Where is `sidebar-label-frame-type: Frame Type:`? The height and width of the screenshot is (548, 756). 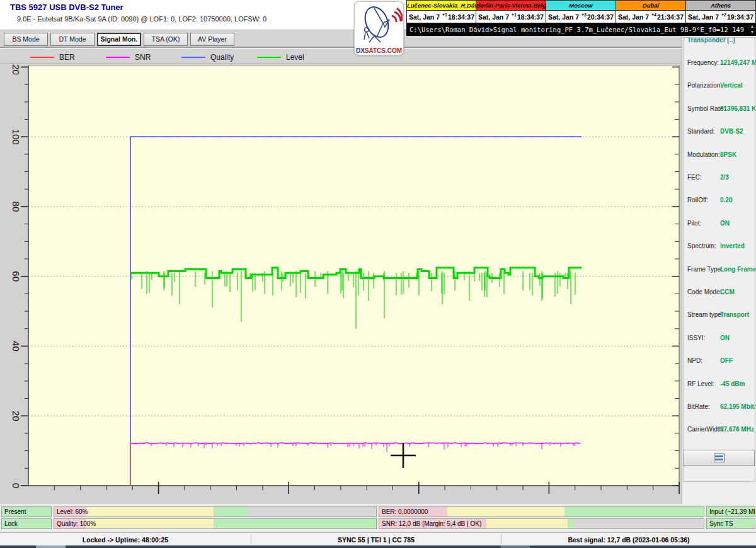
sidebar-label-frame-type: Frame Type: is located at coordinates (705, 270).